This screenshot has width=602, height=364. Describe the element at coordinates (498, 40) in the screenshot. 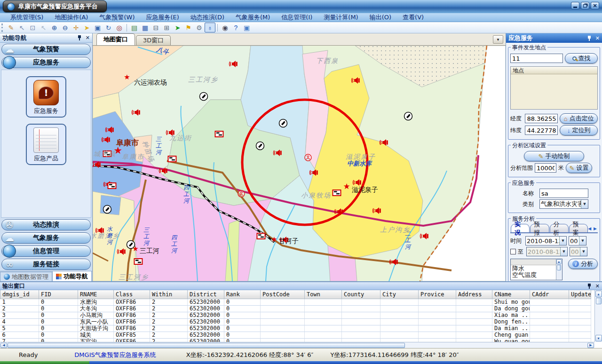

I see `map-window-dropdown-button: ▼` at that location.